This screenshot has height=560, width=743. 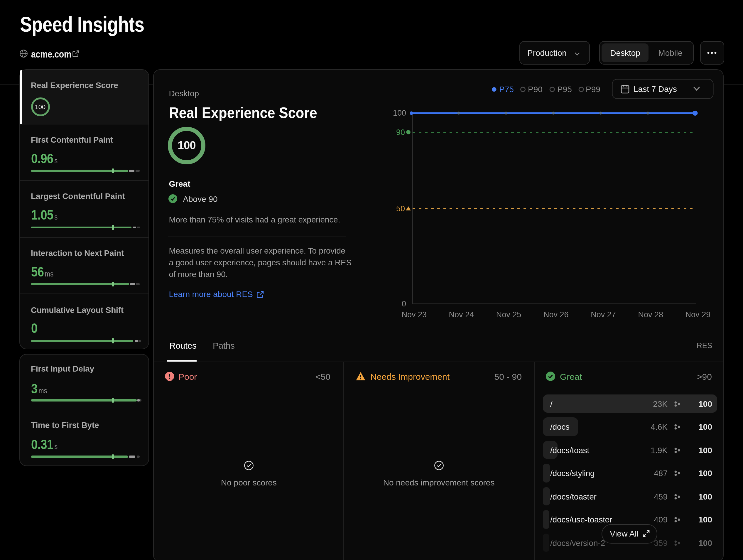 I want to click on svg-text: Nov 29, so click(x=698, y=314).